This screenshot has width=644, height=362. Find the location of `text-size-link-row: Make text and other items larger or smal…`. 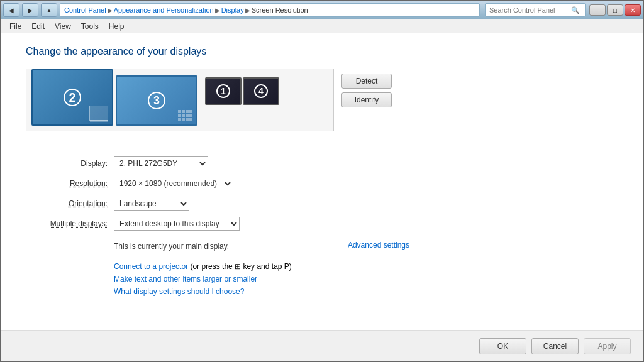

text-size-link-row: Make text and other items larger or smal… is located at coordinates (366, 279).